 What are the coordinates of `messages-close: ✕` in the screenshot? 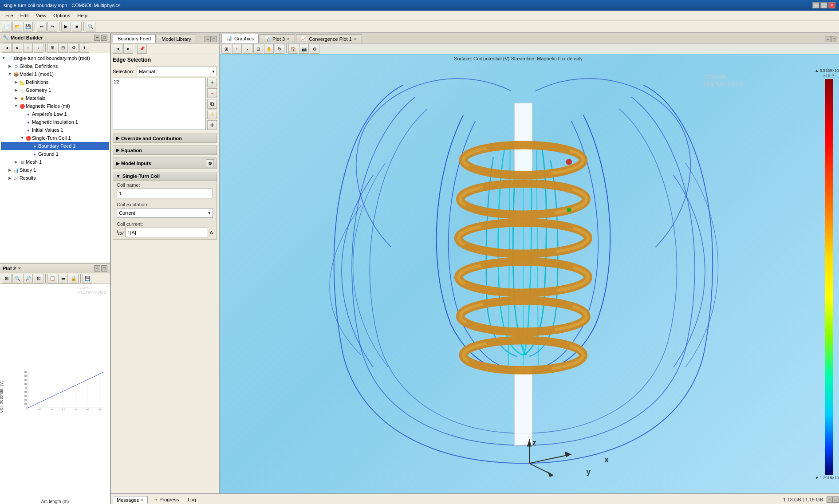 It's located at (142, 500).